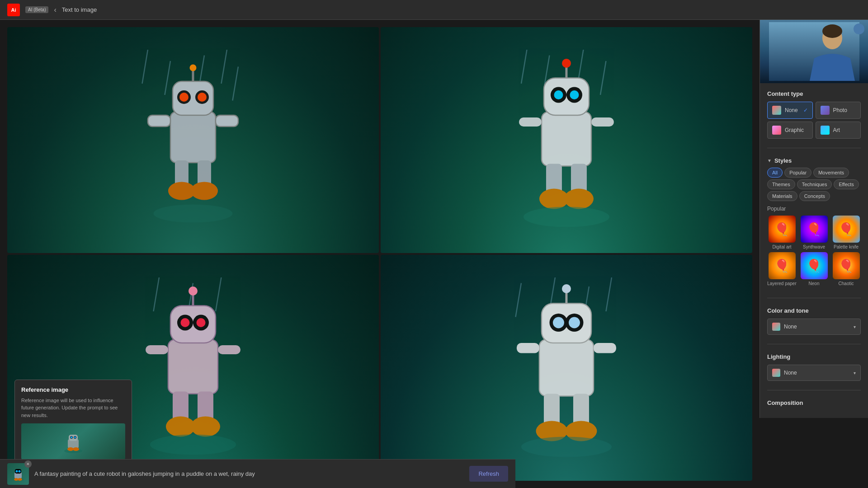 The height and width of the screenshot is (488, 868). What do you see at coordinates (28, 464) in the screenshot?
I see `close-thumbnail-button: ✕` at bounding box center [28, 464].